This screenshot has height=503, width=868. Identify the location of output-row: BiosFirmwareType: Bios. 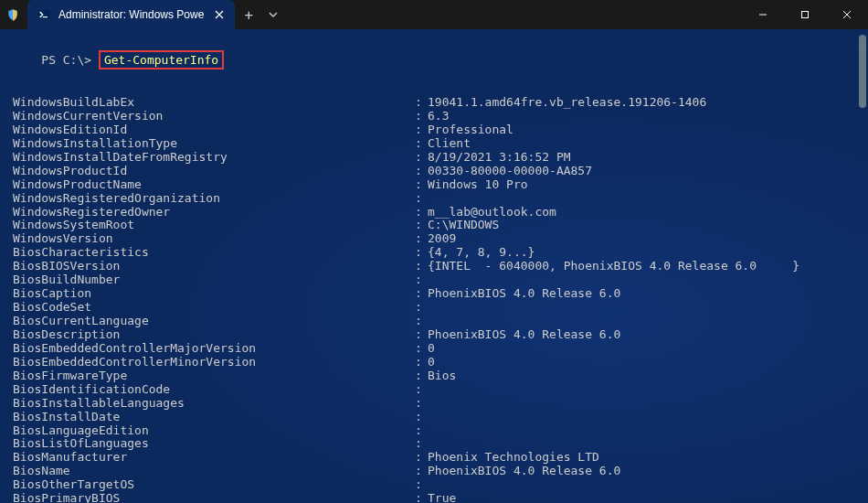
(435, 377).